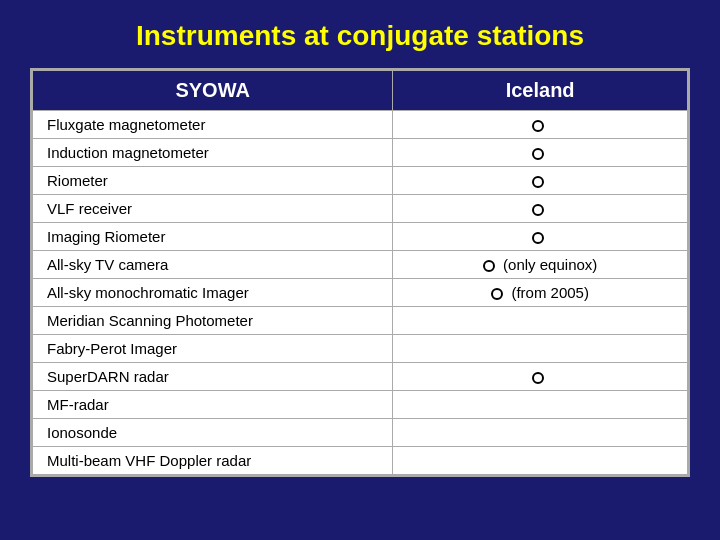  I want to click on instrument-name: All-sky TV camera, so click(213, 265).